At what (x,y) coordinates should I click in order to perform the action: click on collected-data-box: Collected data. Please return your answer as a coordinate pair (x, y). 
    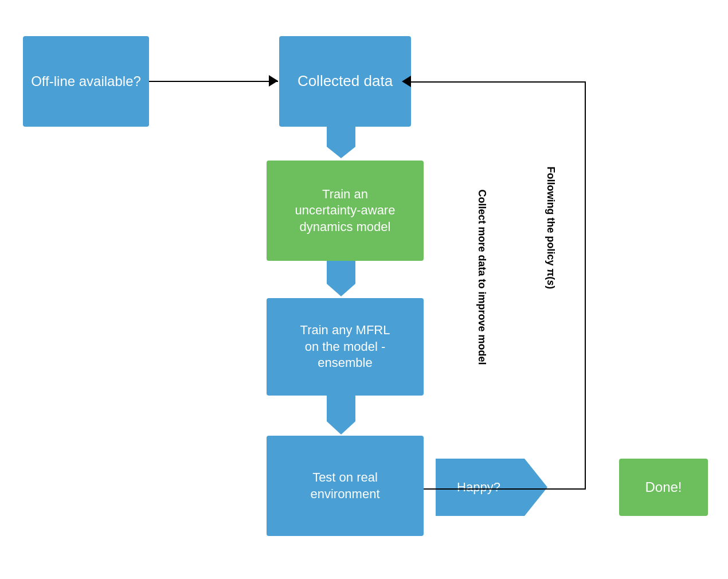
    Looking at the image, I should click on (345, 81).